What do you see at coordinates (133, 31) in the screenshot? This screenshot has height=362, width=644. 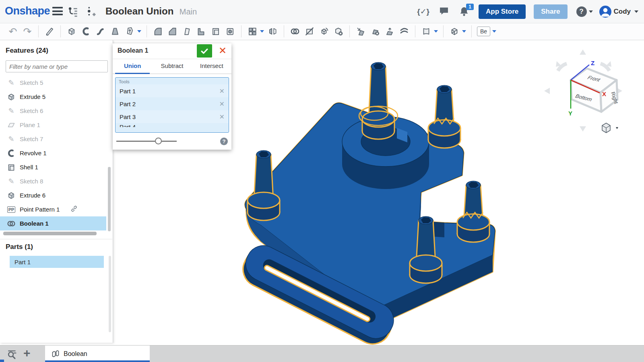 I see `thicken-icon` at bounding box center [133, 31].